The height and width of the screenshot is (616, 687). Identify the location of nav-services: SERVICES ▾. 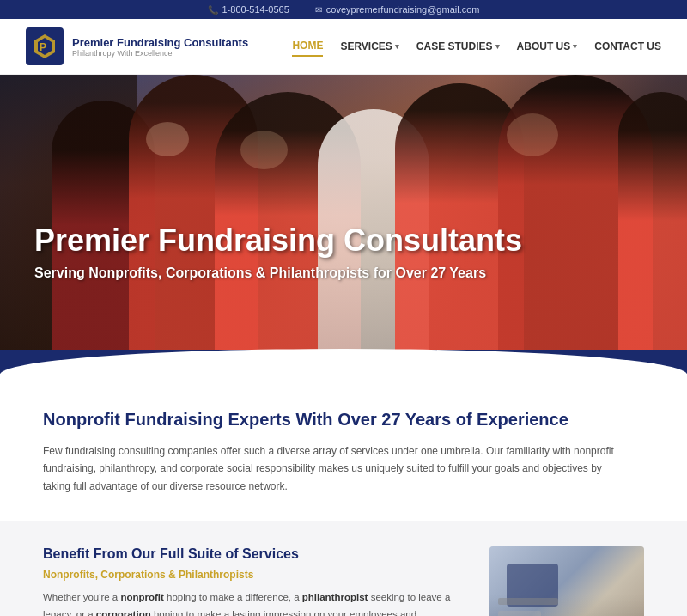
(369, 46).